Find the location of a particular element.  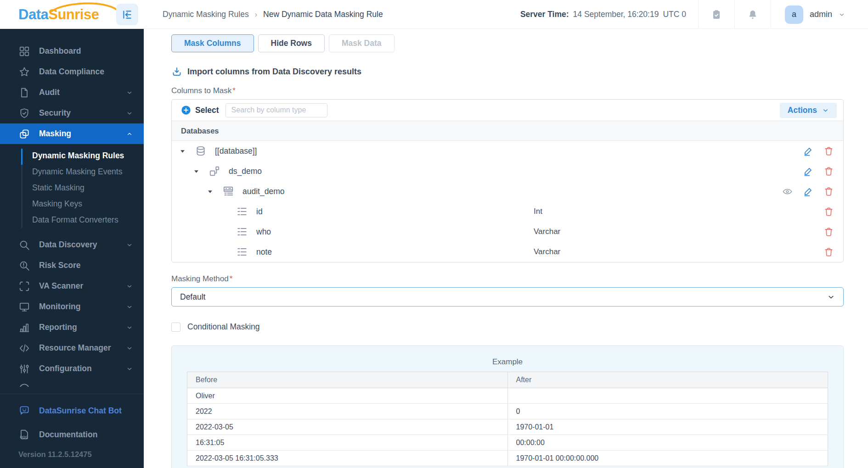

example-col-before: Before is located at coordinates (348, 380).